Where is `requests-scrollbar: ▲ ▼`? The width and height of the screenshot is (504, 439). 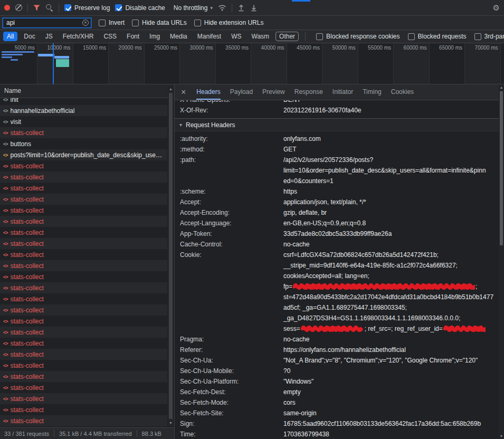
requests-scrollbar: ▲ ▼ is located at coordinates (171, 256).